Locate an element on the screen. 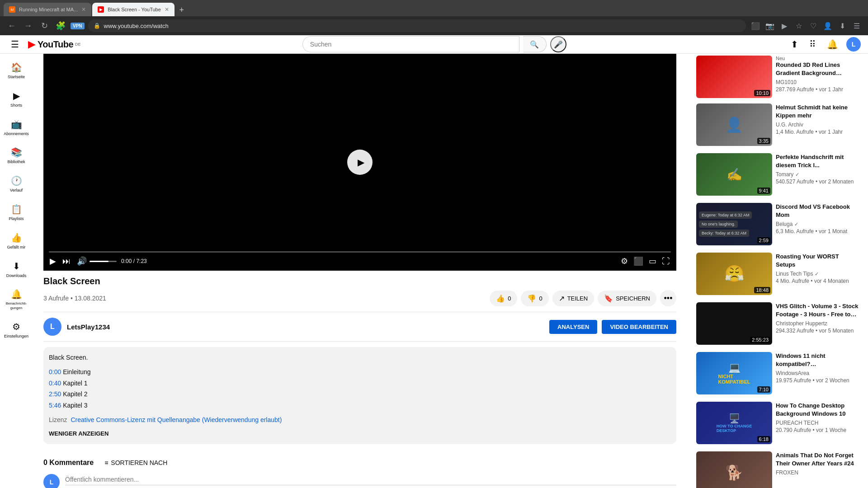 The image size is (868, 488). sv-badge-0: Neu is located at coordinates (817, 58).